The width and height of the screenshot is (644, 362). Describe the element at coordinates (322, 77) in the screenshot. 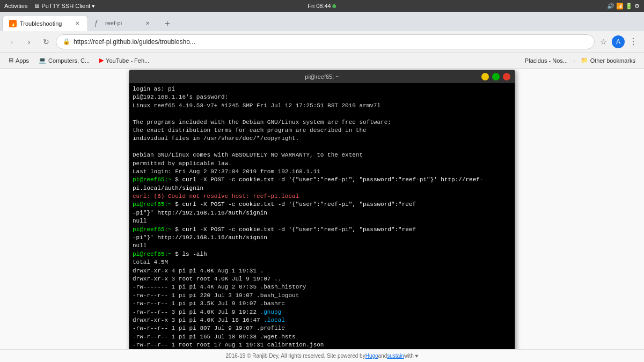

I see `terminal-titlebar: pi@reef65: ~` at that location.